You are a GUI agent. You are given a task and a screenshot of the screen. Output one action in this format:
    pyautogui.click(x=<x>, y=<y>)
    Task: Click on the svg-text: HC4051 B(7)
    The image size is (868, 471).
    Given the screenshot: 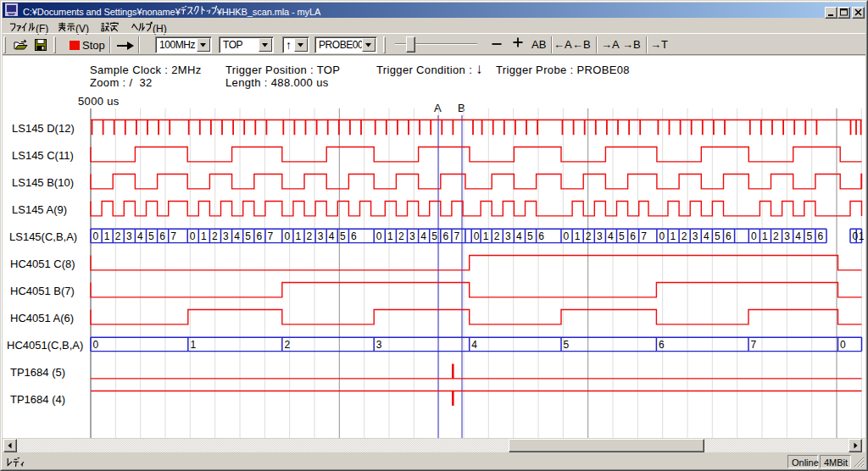 What is the action you would take?
    pyautogui.click(x=42, y=291)
    